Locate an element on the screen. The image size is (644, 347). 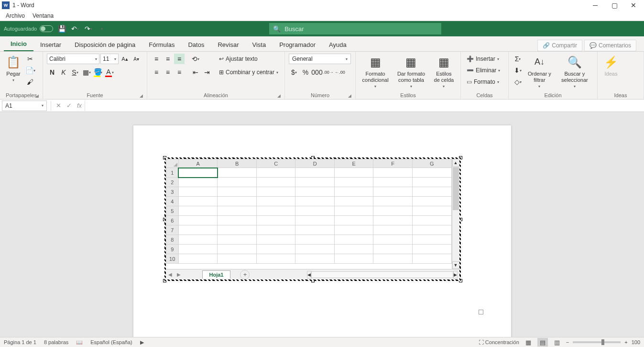
increase-font-button: A▴ is located at coordinates (125, 59).